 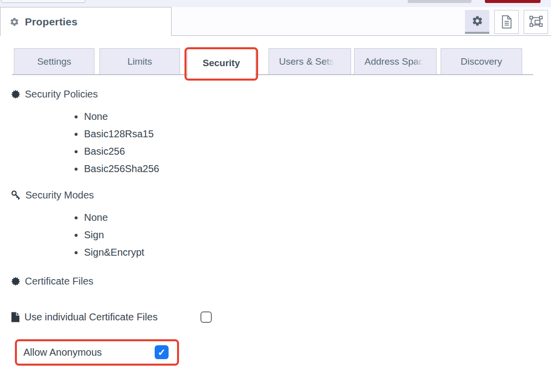 What do you see at coordinates (273, 75) in the screenshot?
I see `tab-baseline` at bounding box center [273, 75].